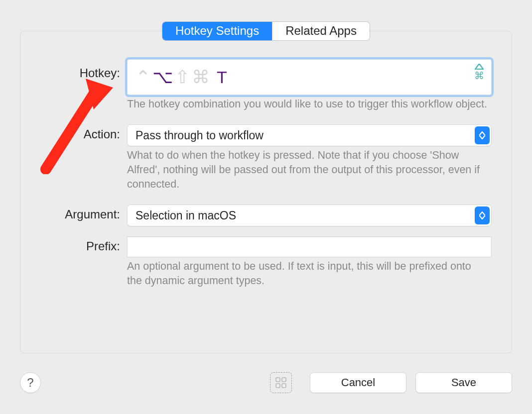 This screenshot has width=532, height=414. What do you see at coordinates (84, 245) in the screenshot?
I see `prefix-label: Prefix:` at bounding box center [84, 245].